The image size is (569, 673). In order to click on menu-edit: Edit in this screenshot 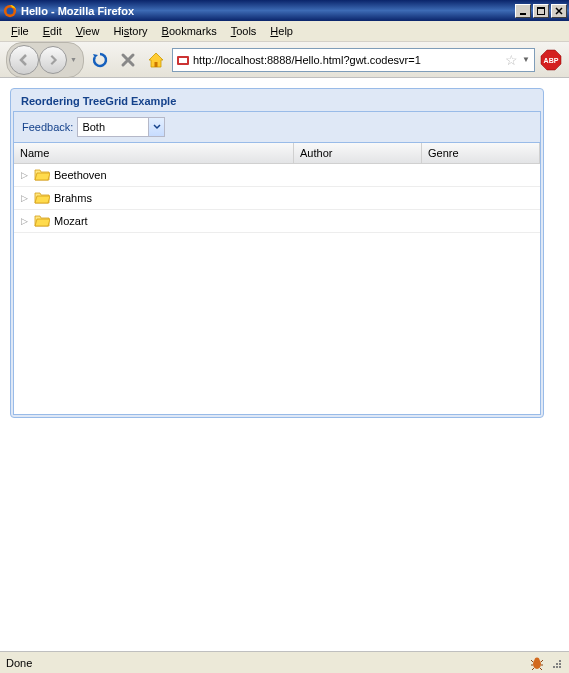, I will do `click(52, 31)`.